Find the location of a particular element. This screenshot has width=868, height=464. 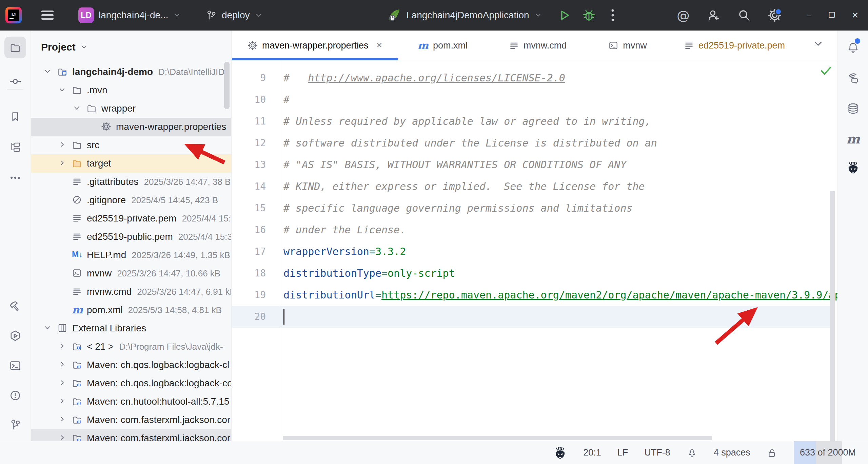

run-button is located at coordinates (564, 15).